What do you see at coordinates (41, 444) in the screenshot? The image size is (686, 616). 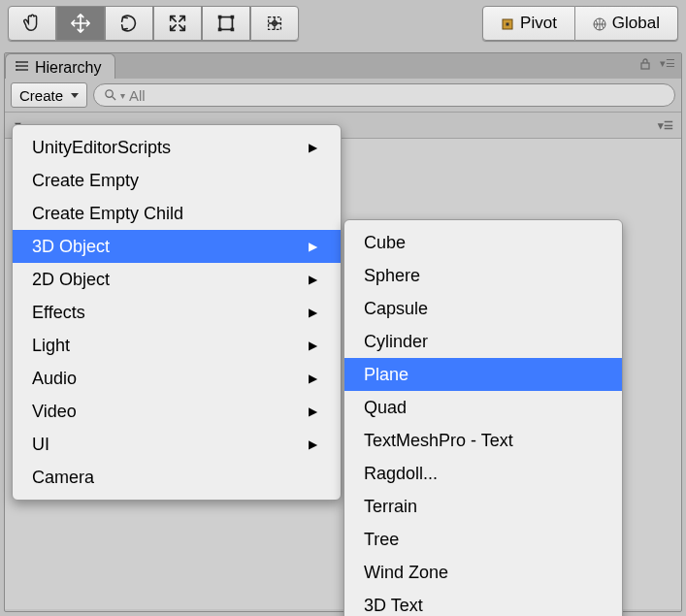 I see `menu-item-label: UI` at bounding box center [41, 444].